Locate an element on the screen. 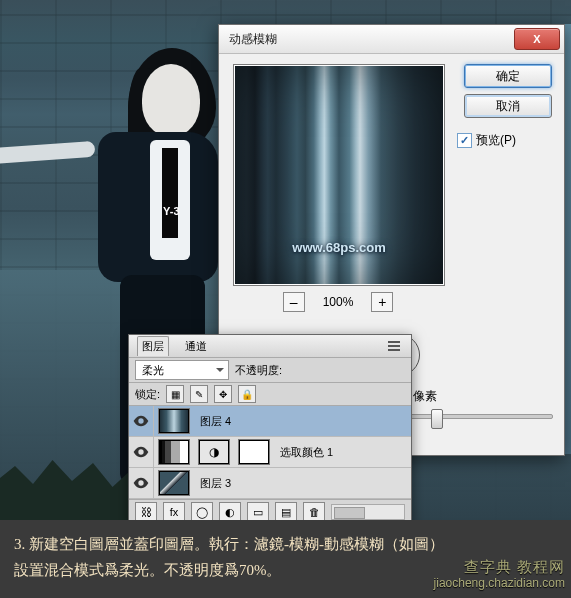  watermark-brand: 查字典 教程网 is located at coordinates (500, 567).